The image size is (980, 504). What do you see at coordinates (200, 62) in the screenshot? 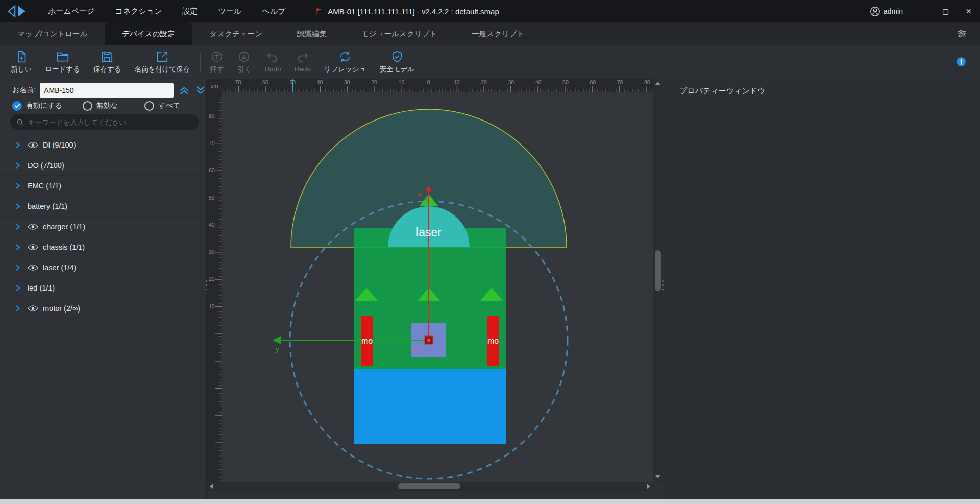
I see `toolbar-separator` at bounding box center [200, 62].